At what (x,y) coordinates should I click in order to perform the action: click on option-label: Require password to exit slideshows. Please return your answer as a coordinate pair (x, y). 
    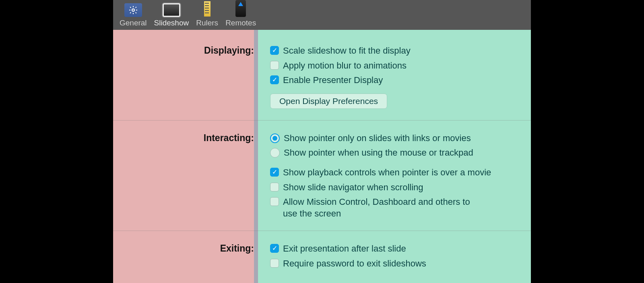
    Looking at the image, I should click on (355, 264).